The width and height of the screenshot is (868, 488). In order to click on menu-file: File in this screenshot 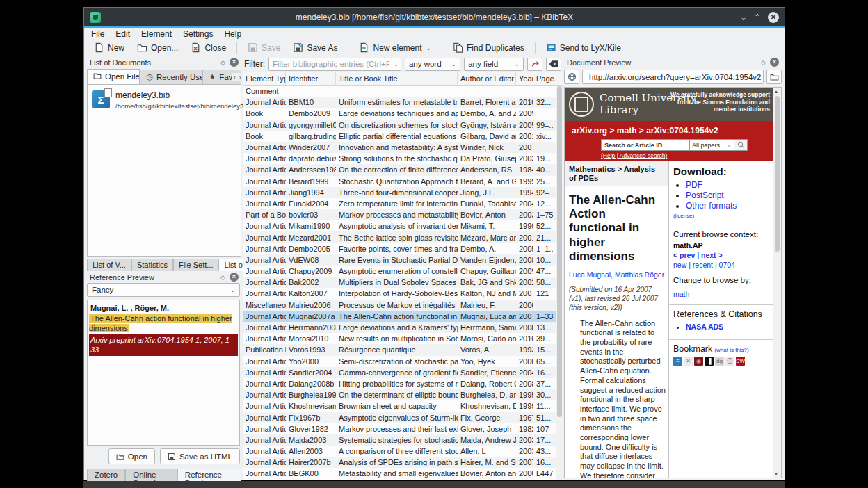, I will do `click(97, 34)`.